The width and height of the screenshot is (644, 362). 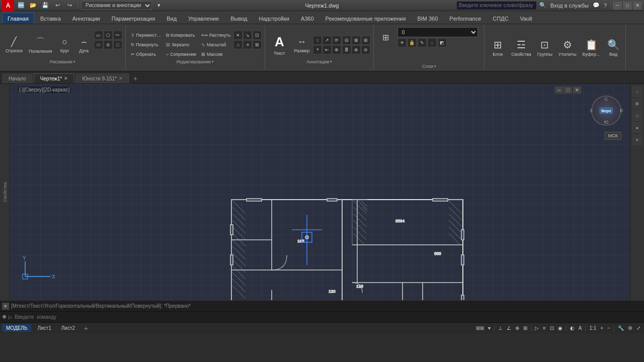 I want to click on tab-drawing2: Юности 9-151* ✕, so click(x=103, y=78).